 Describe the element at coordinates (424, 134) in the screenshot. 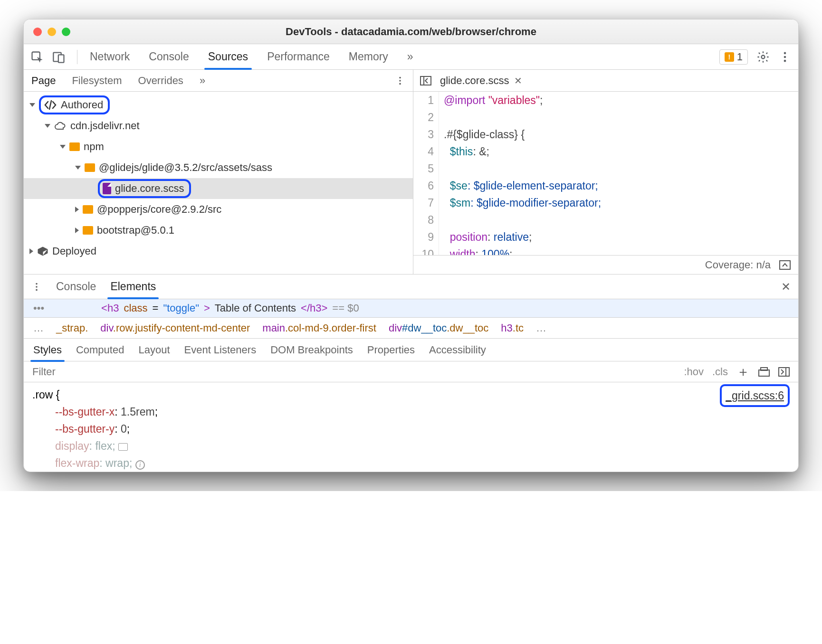

I see `line-num: 3` at that location.